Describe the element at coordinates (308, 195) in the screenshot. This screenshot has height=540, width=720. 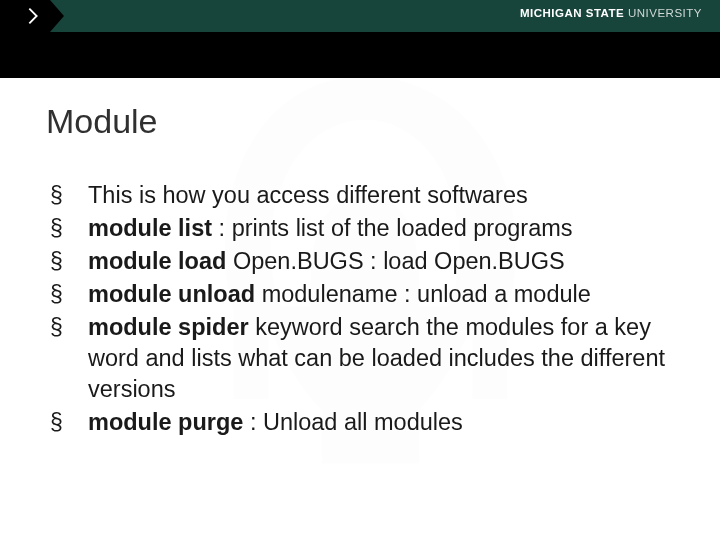
I see `text-span: This is how you access different softwar…` at that location.